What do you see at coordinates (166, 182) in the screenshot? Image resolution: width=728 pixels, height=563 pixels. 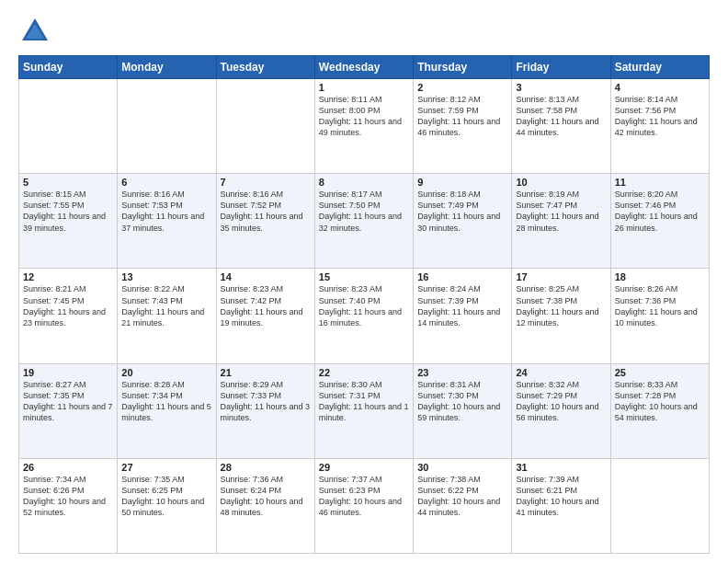 I see `day-number: 6` at bounding box center [166, 182].